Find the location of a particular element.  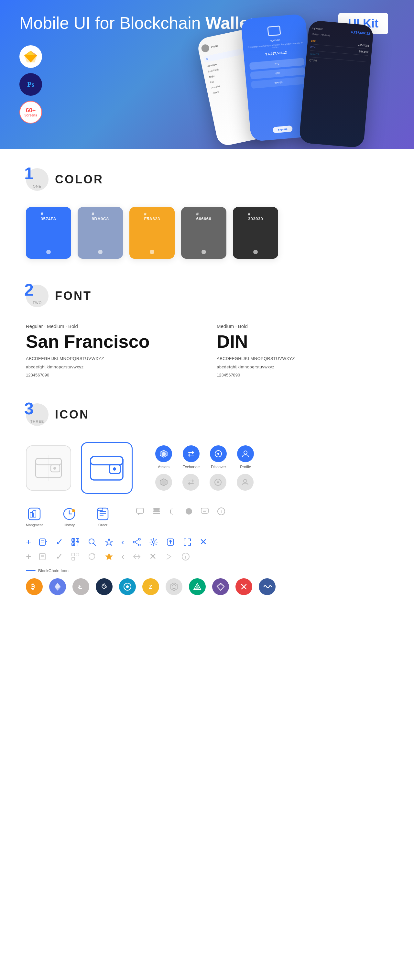

color-title: COLOR is located at coordinates (79, 180).